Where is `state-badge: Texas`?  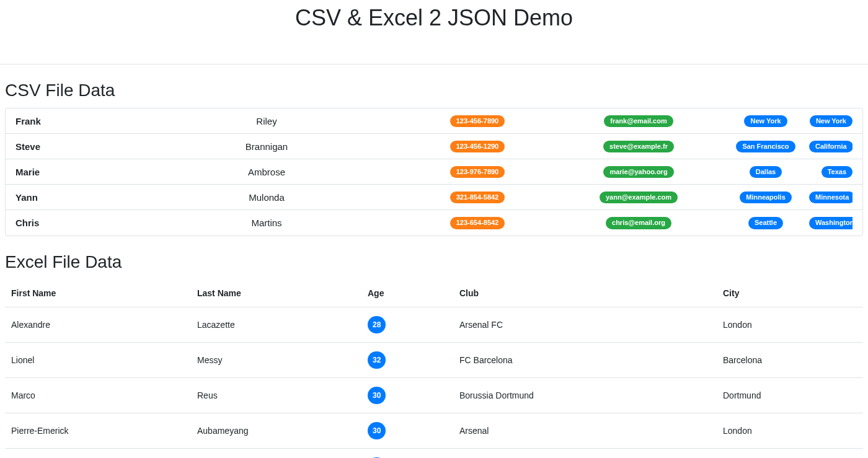
state-badge: Texas is located at coordinates (837, 172).